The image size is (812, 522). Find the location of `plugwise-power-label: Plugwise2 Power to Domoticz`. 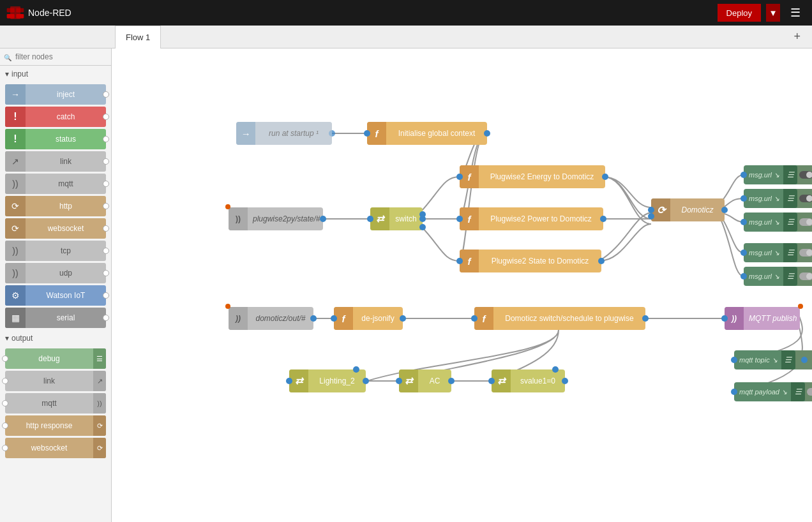

plugwise-power-label: Plugwise2 Power to Domoticz is located at coordinates (541, 219).